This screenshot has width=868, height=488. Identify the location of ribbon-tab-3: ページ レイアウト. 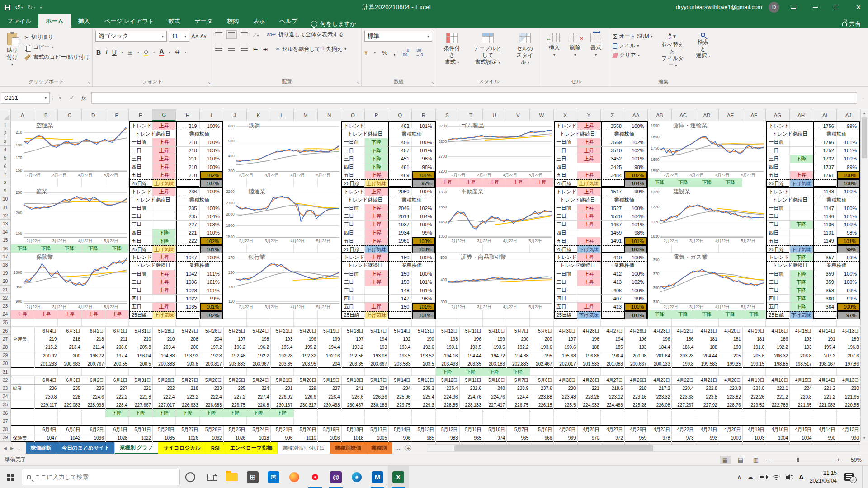
(129, 21).